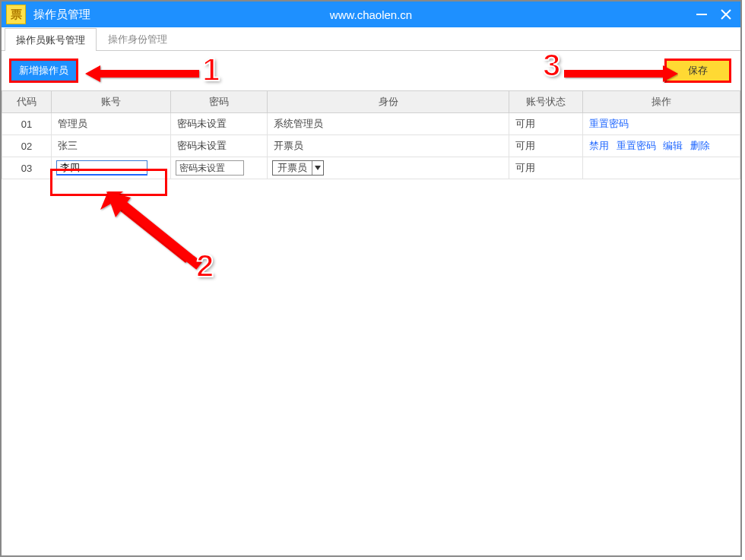 The width and height of the screenshot is (745, 560). What do you see at coordinates (210, 168) in the screenshot?
I see `password-input: 密码未设置` at bounding box center [210, 168].